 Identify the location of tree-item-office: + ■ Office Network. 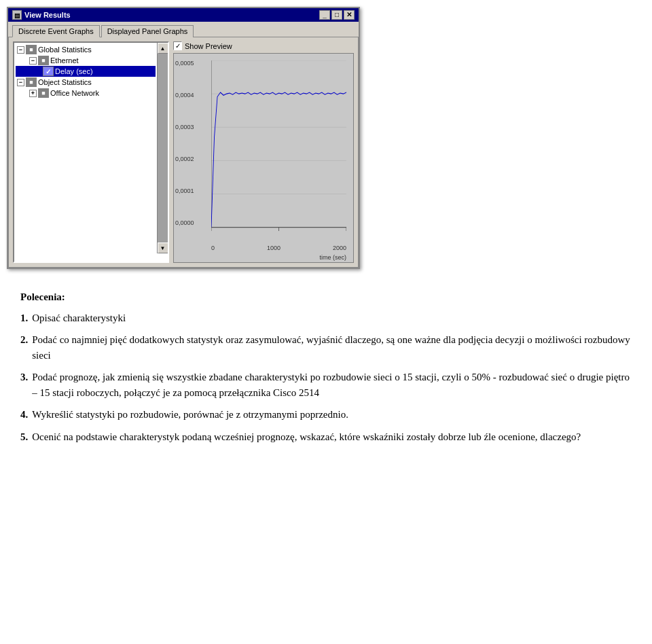
(86, 93).